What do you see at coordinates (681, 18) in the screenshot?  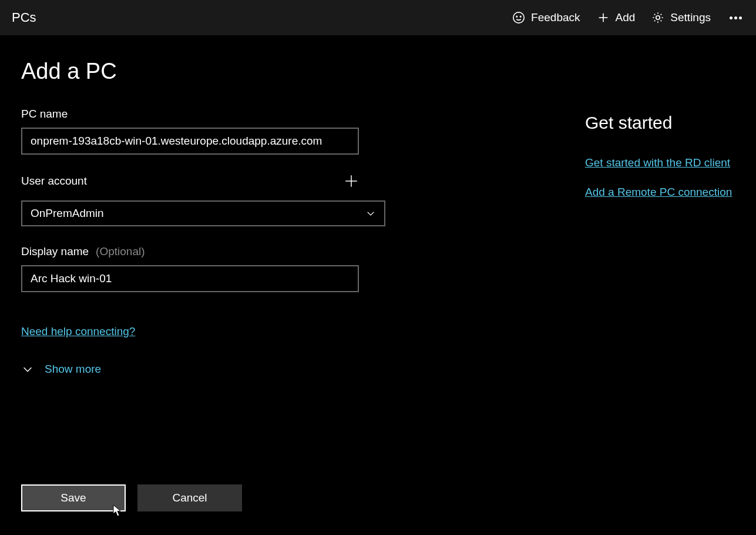 I see `settings-button: Settings` at bounding box center [681, 18].